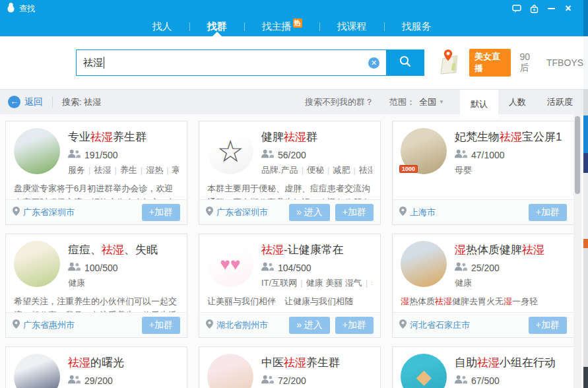  I want to click on group-card: 1000 妃梵生物祛湿宝公屏1 47/1000 母婴, so click(483, 173).